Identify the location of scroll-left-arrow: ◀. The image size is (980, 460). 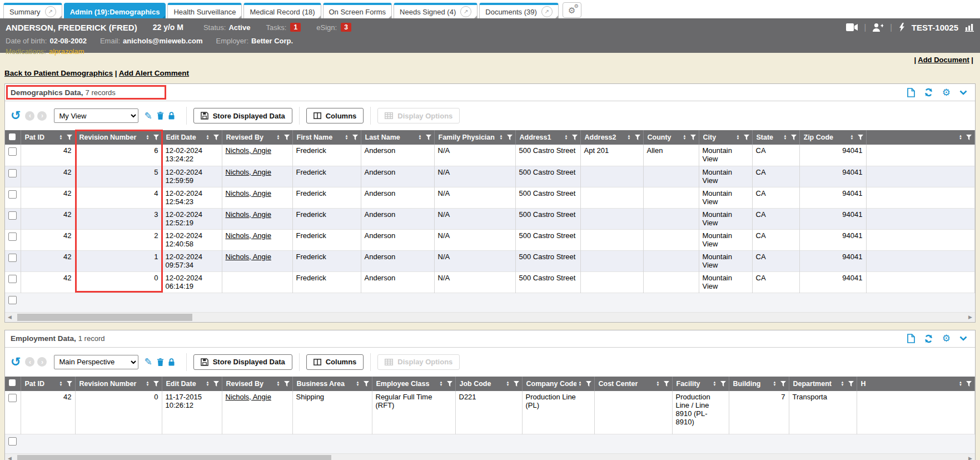
(10, 317).